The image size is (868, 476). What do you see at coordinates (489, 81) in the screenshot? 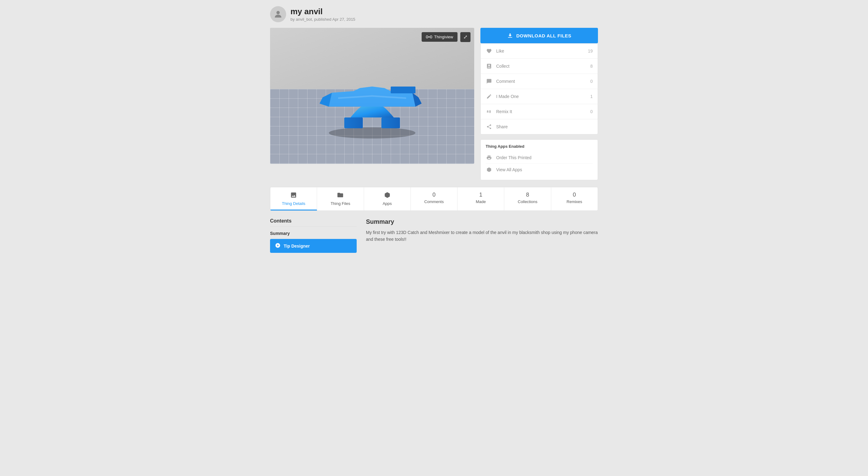
I see `comment-icon` at bounding box center [489, 81].